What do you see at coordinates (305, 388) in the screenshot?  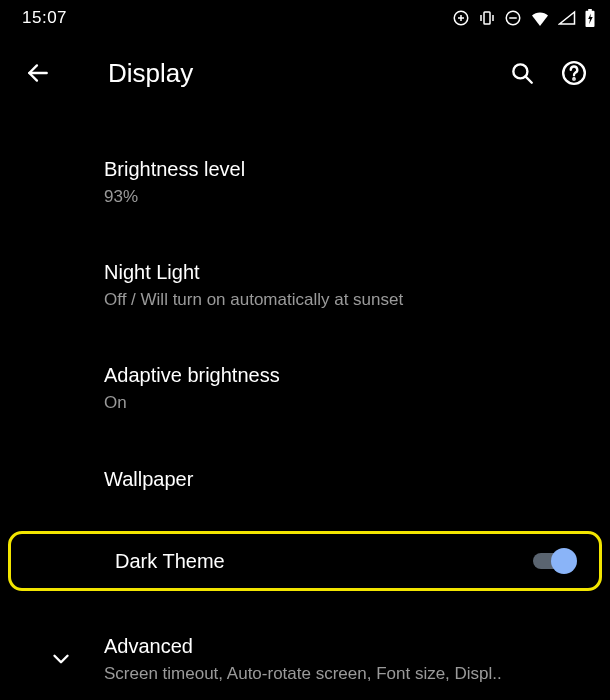 I see `adaptive-brightness-item: Adaptive brightness On` at bounding box center [305, 388].